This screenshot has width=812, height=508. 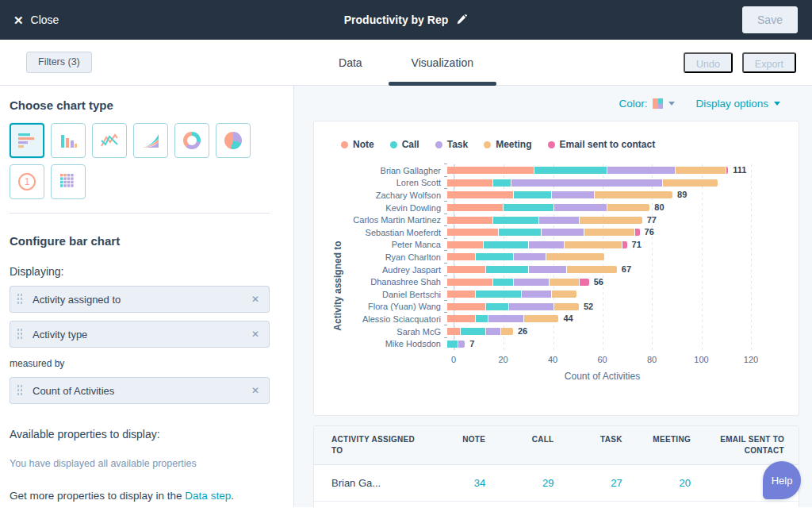 What do you see at coordinates (508, 144) in the screenshot?
I see `legend-item: Meeting` at bounding box center [508, 144].